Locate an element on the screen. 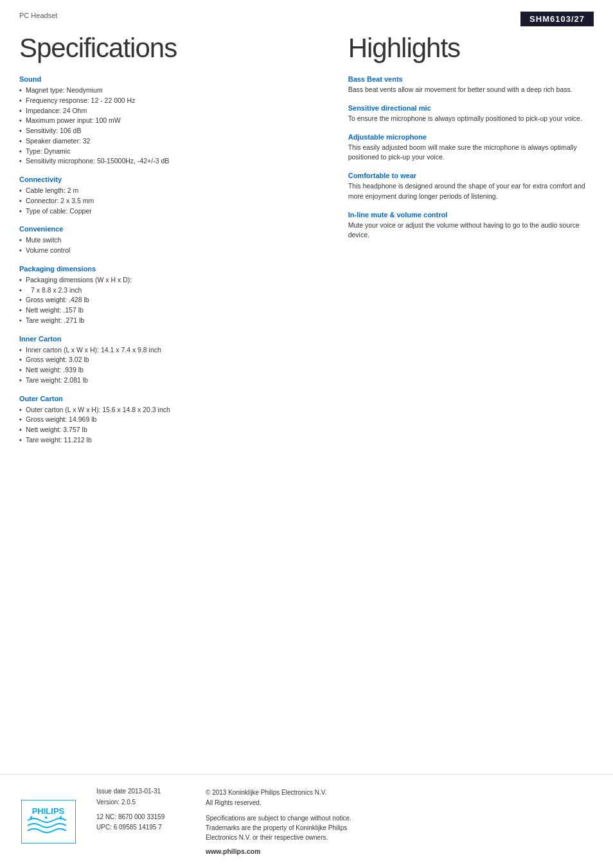 Image resolution: width=613 pixels, height=868 pixels. list-item: Connector: 2 x 3.5 mm is located at coordinates (171, 201).